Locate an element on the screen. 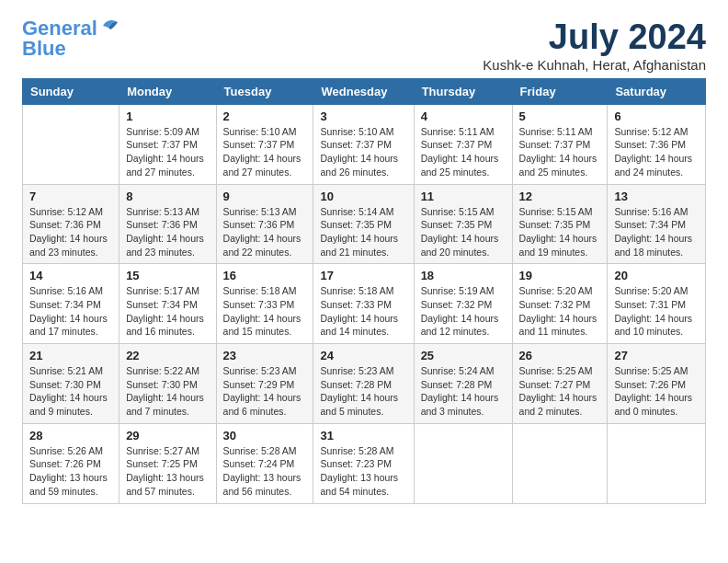 The height and width of the screenshot is (563, 728). calendar-cell: 30Sunrise: 5:28 AM Sunset: 7:24 PM Dayli… is located at coordinates (265, 464).